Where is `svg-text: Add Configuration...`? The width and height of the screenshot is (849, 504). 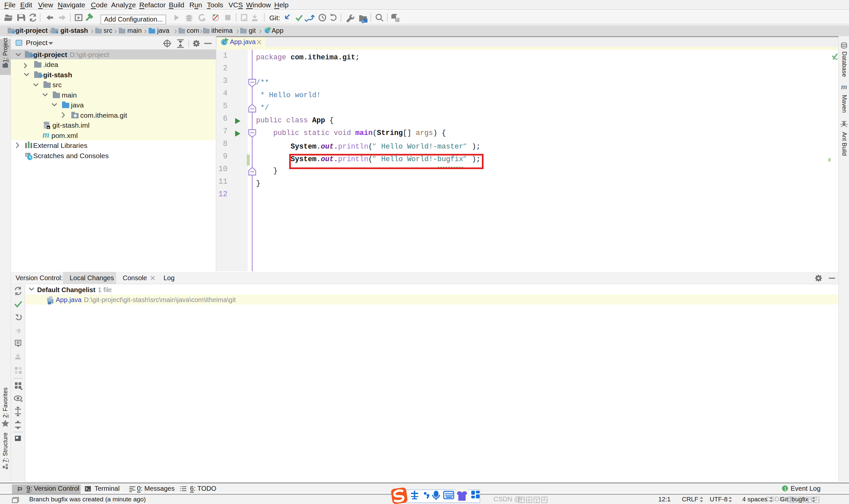 svg-text: Add Configuration... is located at coordinates (133, 19).